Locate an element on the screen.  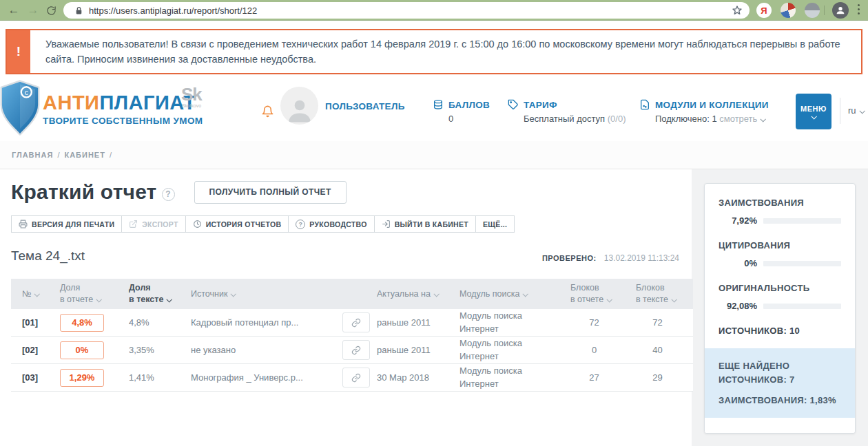
report-history-button: ИСТОРИЯ ОТЧЕТОВ is located at coordinates (237, 224).